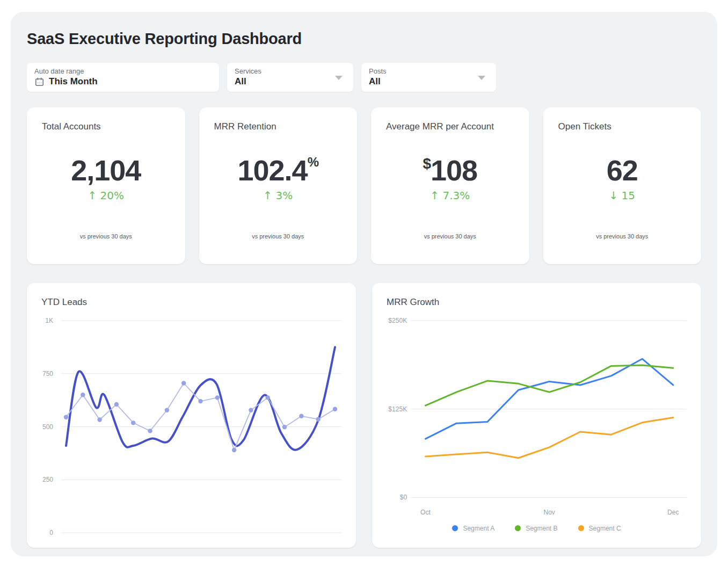  Describe the element at coordinates (191, 302) in the screenshot. I see `chart-title: YTD Leads` at that location.